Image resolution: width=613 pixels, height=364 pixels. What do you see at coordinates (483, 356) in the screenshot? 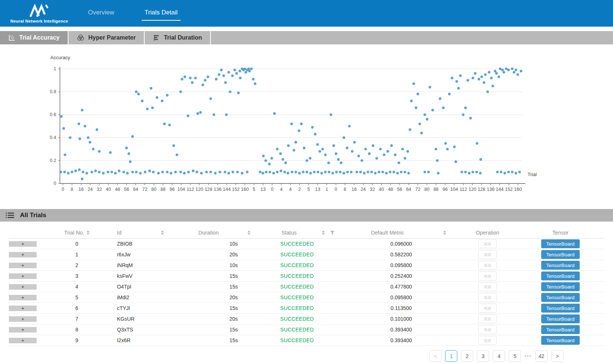
I see `page-number-button: 3` at bounding box center [483, 356].